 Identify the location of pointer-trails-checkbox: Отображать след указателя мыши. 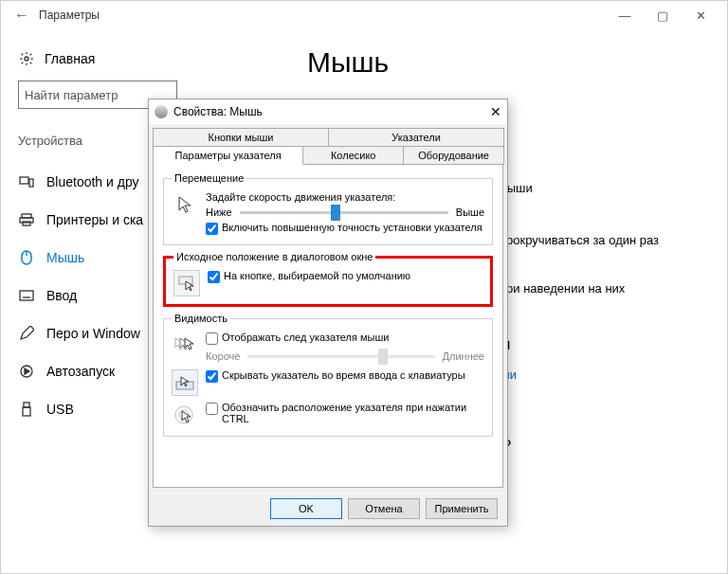
(298, 338).